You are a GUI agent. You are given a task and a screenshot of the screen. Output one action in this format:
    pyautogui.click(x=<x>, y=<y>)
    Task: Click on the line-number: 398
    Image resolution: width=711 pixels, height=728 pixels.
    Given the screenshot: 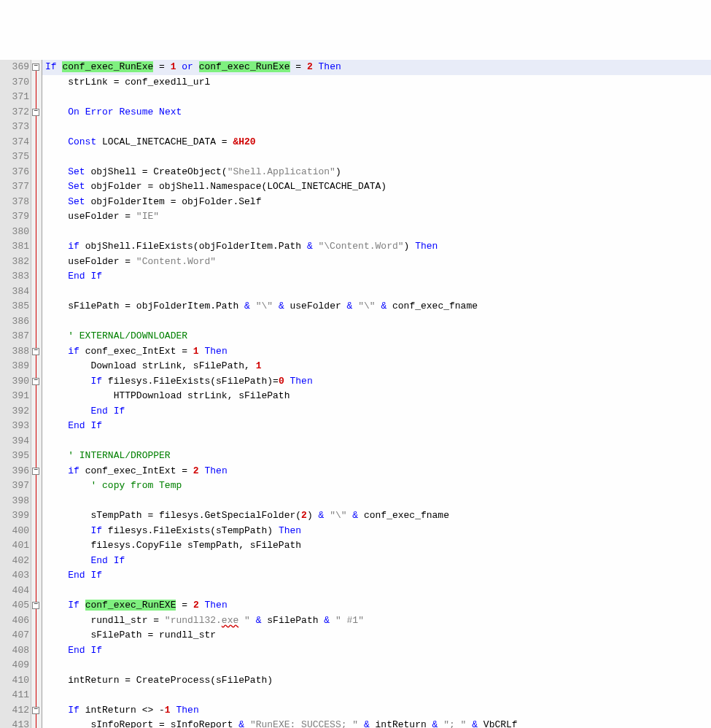 What is the action you would take?
    pyautogui.click(x=15, y=502)
    